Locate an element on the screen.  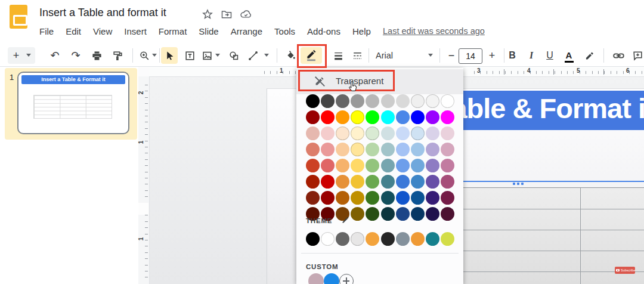
add-comment-button is located at coordinates (637, 55).